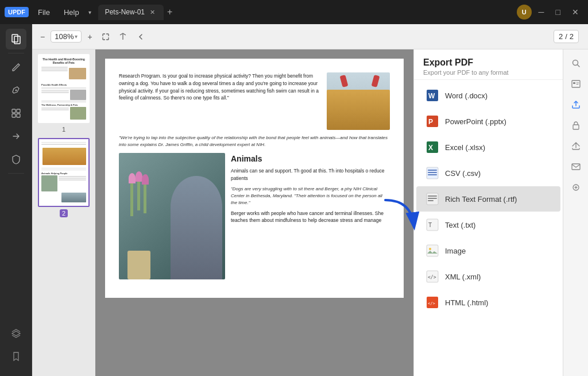 This screenshot has height=376, width=588. I want to click on export-label-image: Image, so click(455, 251).